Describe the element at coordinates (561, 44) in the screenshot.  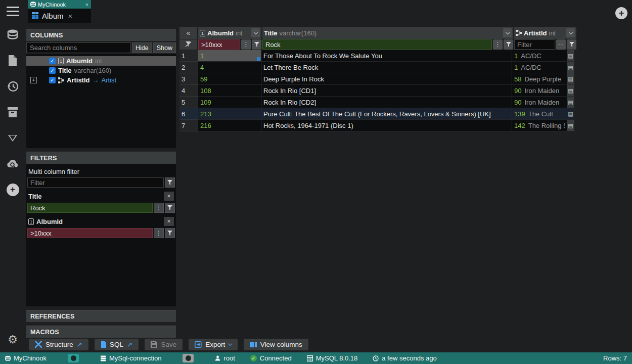
I see `ellipsis-icon: ···` at that location.